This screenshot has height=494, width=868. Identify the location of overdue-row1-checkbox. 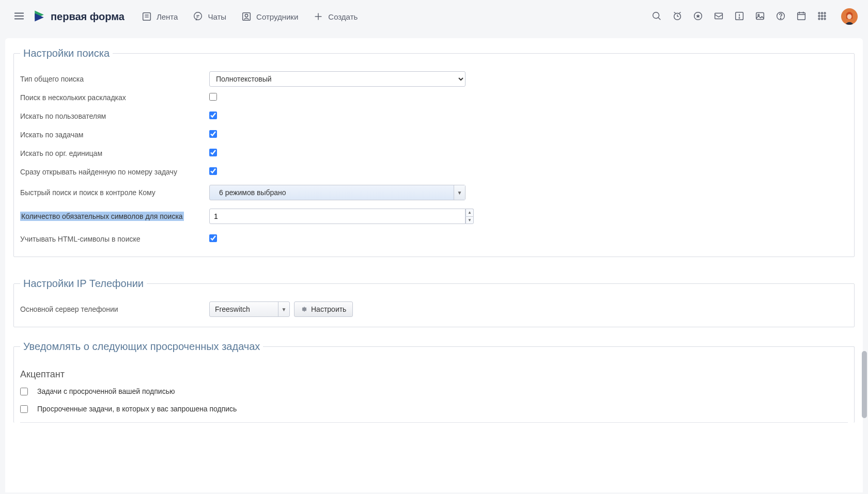
(24, 391).